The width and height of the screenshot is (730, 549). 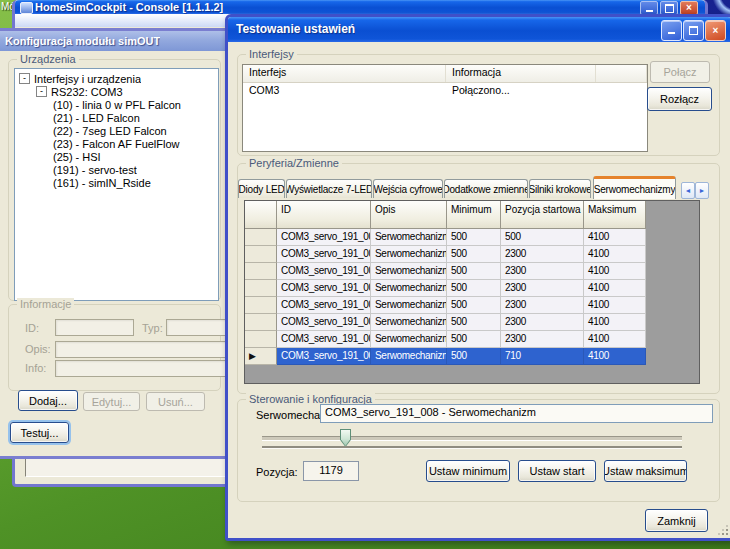 What do you see at coordinates (94, 328) in the screenshot?
I see `id-input` at bounding box center [94, 328].